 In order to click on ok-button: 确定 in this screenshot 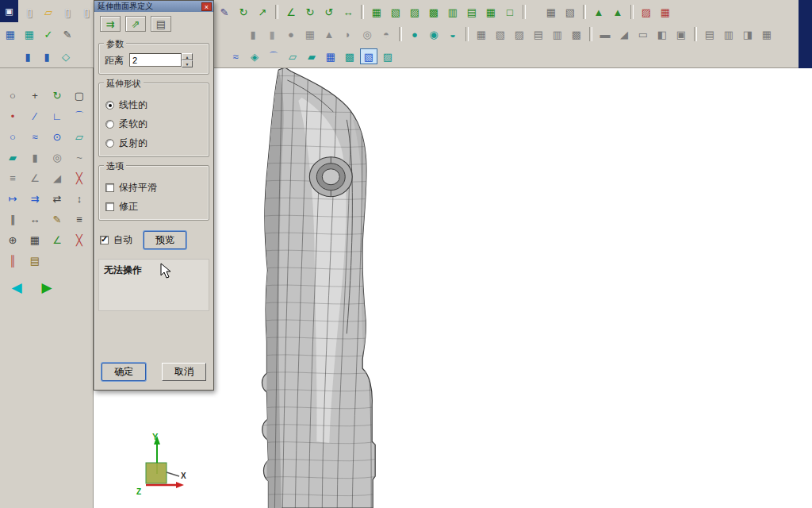, I will do `click(124, 371)`.